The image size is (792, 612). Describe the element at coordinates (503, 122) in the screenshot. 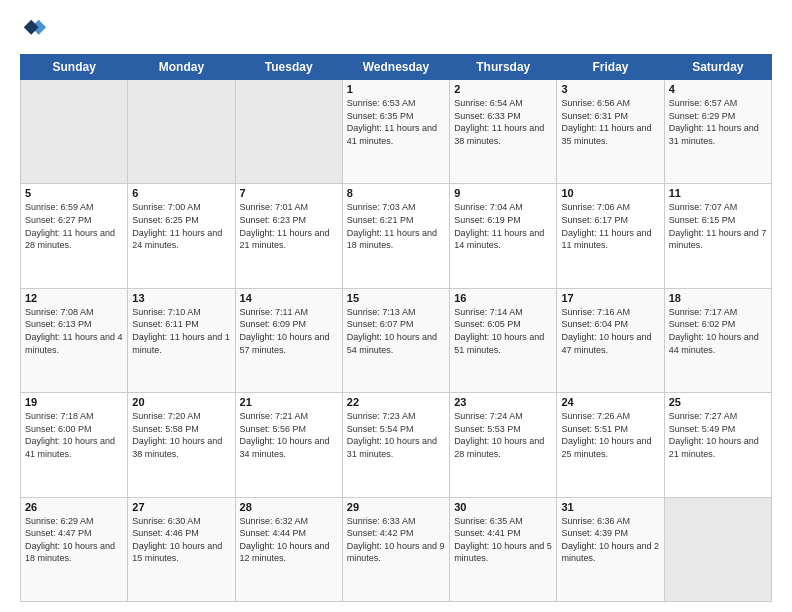

I see `day-info: Sunrise: 6:54 AMSunset: 6:33 PMDaylight:…` at that location.